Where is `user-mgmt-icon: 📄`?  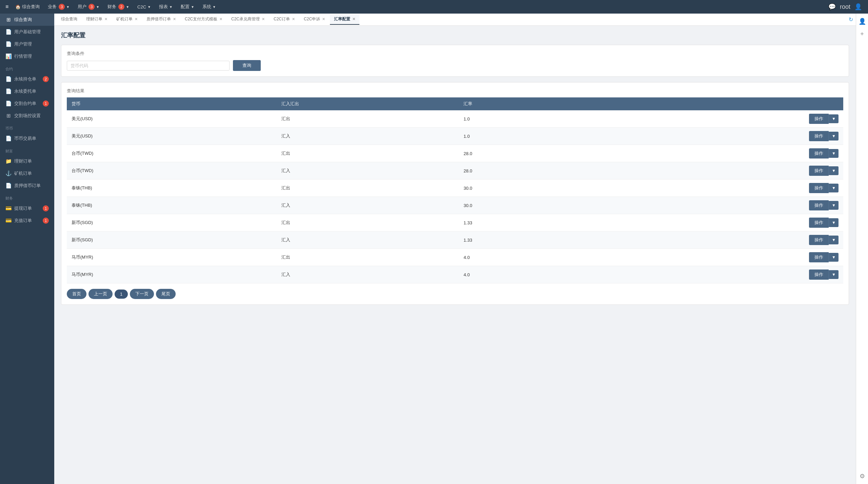
user-mgmt-icon: 📄 is located at coordinates (8, 44).